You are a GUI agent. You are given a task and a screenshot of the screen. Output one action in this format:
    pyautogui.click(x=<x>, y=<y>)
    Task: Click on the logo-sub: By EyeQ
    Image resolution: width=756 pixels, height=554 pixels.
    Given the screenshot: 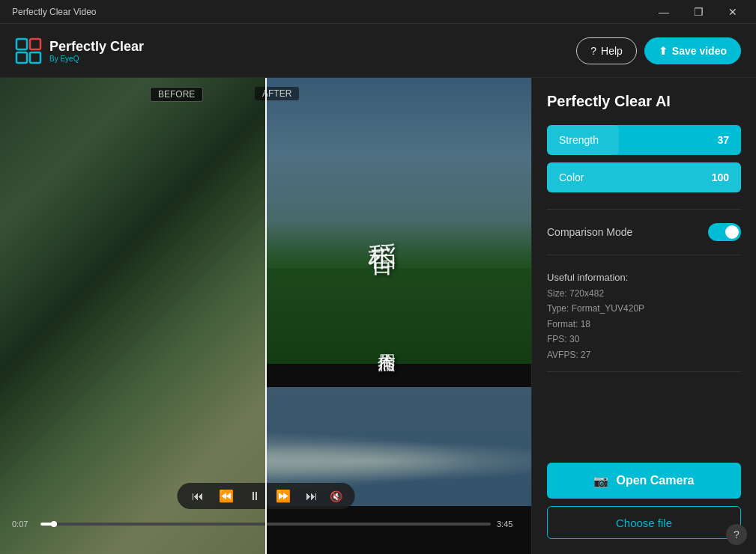 What is the action you would take?
    pyautogui.click(x=97, y=58)
    